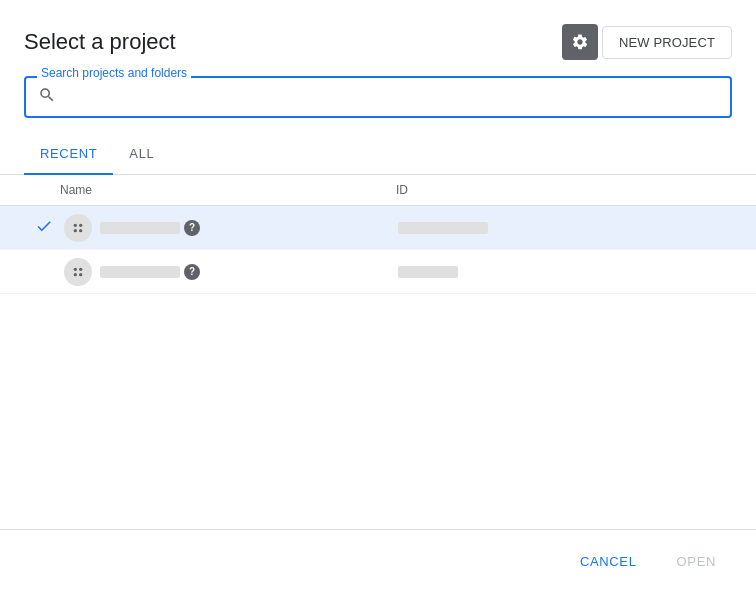 The height and width of the screenshot is (593, 756). I want to click on gear-icon, so click(580, 42).